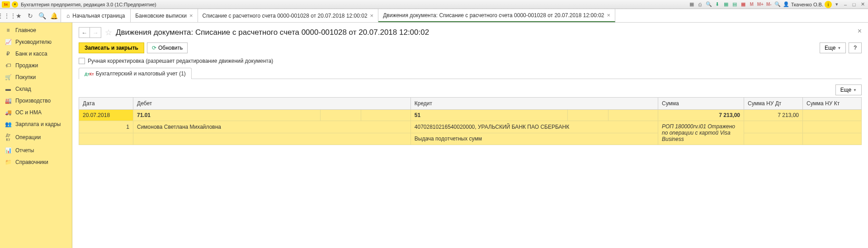 This screenshot has width=868, height=248. I want to click on sidebar-label: Склад, so click(24, 89).